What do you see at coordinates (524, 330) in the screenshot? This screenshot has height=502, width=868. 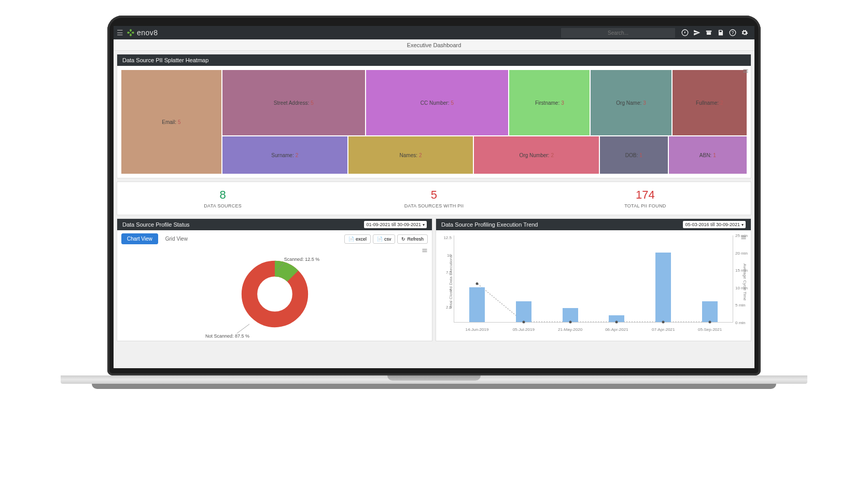 I see `x-tick: 05-Jul-2019` at bounding box center [524, 330].